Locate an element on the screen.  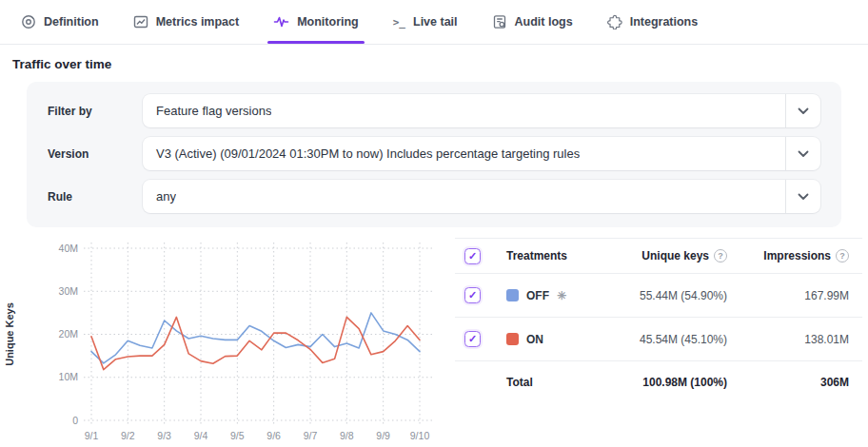
tab-label: Definition is located at coordinates (71, 22).